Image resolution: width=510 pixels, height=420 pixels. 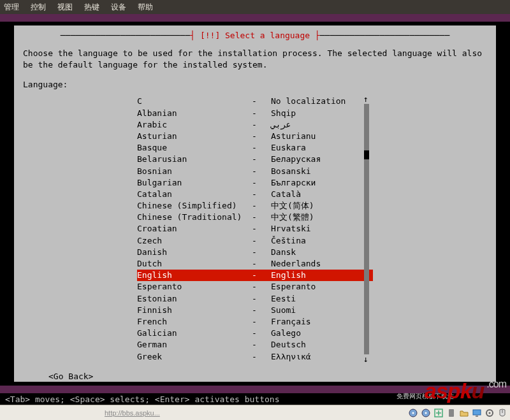 I want to click on dialog-title: ┤ [!!] Select a language ├, so click(x=255, y=36).